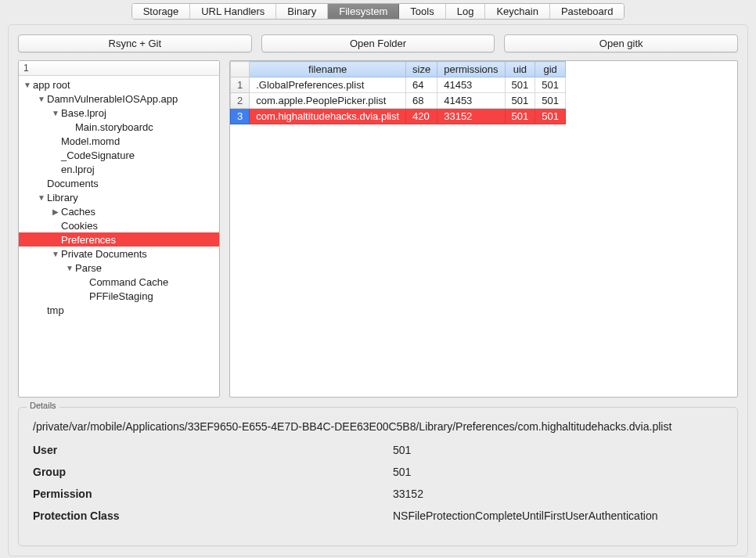 The image size is (756, 558). What do you see at coordinates (63, 197) in the screenshot?
I see `tree-item-label: Library` at bounding box center [63, 197].